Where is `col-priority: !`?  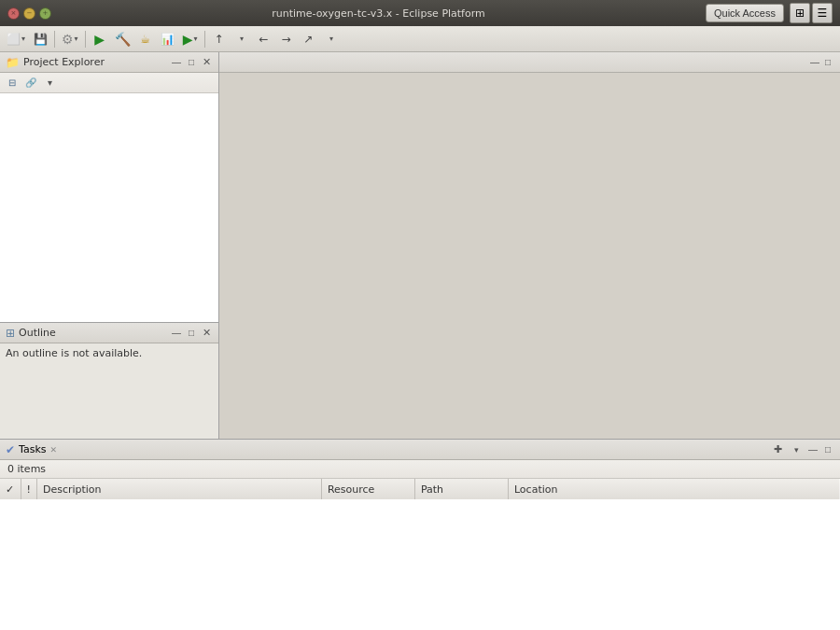
col-priority: ! is located at coordinates (28, 489).